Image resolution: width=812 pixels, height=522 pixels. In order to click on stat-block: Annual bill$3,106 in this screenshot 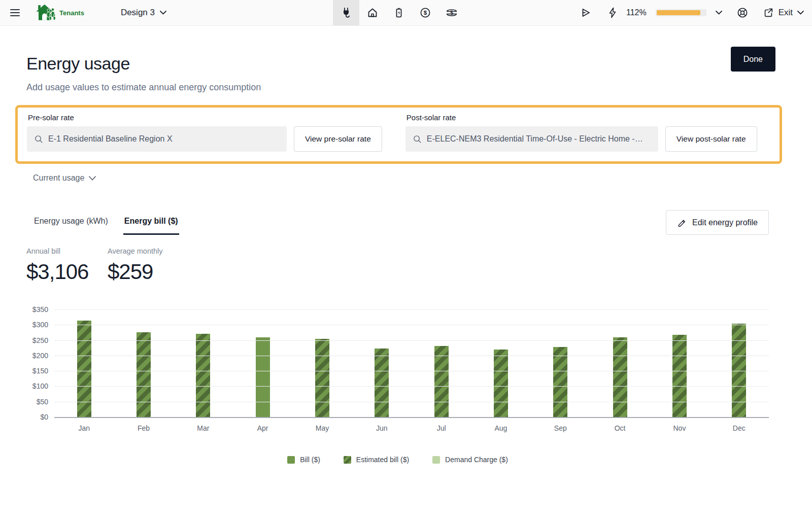, I will do `click(67, 266)`.